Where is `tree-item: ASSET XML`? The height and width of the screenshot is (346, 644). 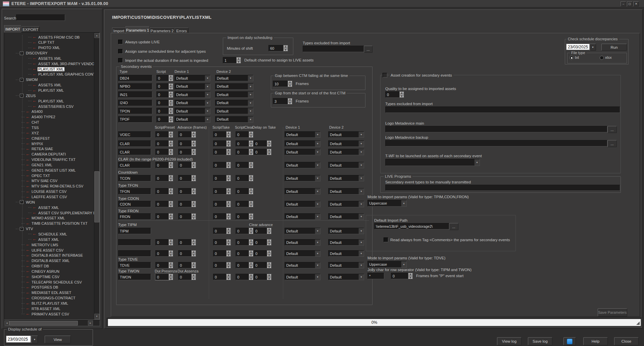 tree-item: ASSET XML is located at coordinates (49, 239).